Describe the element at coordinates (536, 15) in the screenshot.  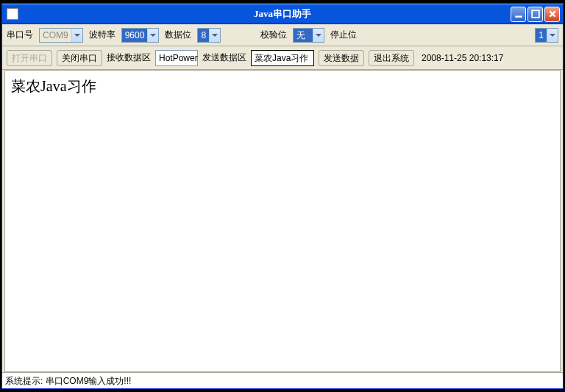
I see `maximize-button` at that location.